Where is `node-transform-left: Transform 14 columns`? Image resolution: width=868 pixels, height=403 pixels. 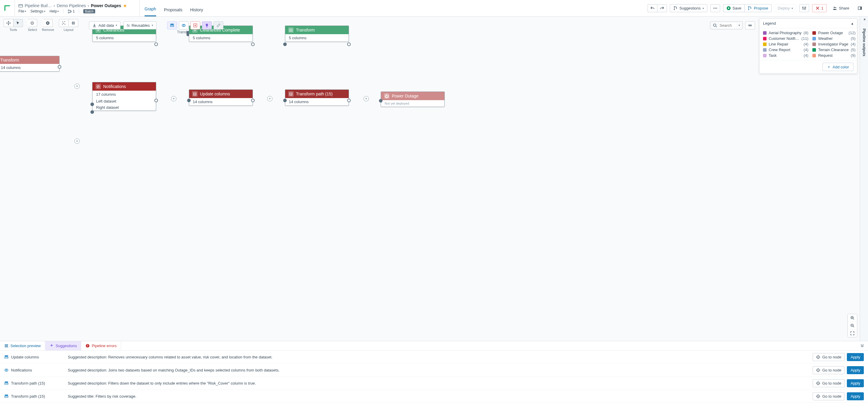 node-transform-left: Transform 14 columns is located at coordinates (30, 64).